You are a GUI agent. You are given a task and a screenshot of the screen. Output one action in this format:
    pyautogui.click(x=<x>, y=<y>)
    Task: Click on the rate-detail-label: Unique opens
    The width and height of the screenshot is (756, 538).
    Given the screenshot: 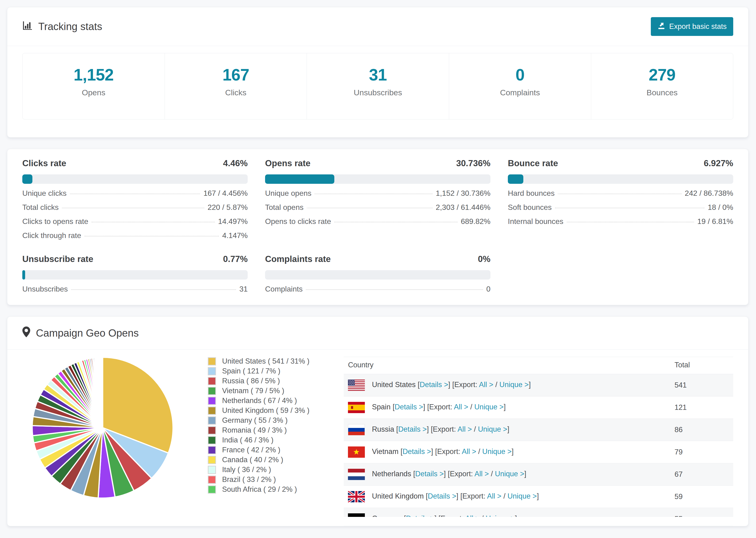 What is the action you would take?
    pyautogui.click(x=288, y=193)
    